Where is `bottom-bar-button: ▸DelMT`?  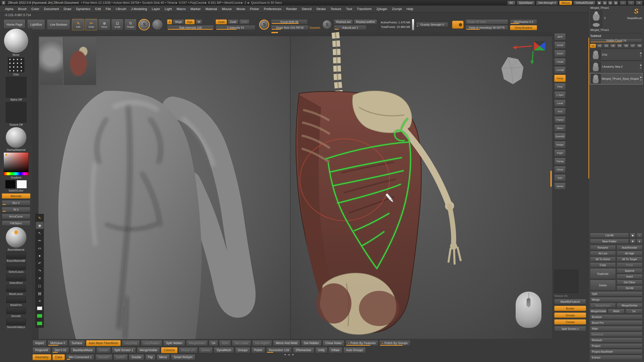
bottom-bar-button: ▸DelMT is located at coordinates (121, 357).